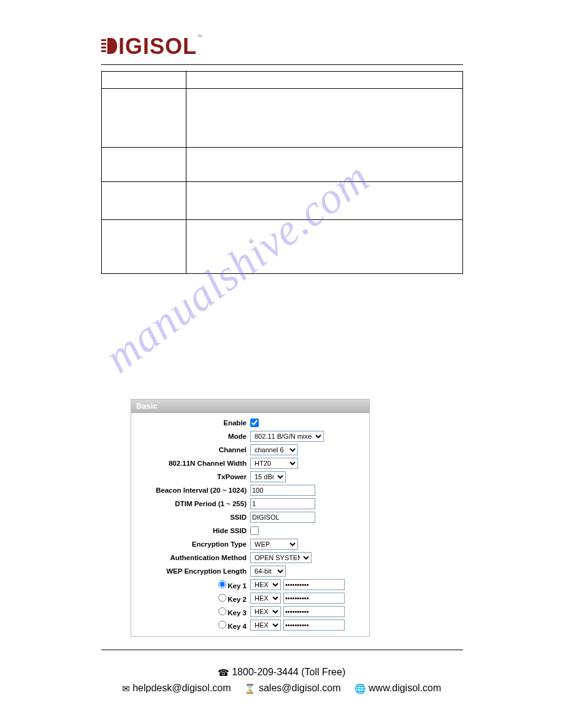 This screenshot has height=728, width=563. What do you see at coordinates (182, 688) in the screenshot?
I see `footer-email-help: helpdesk@digisol.com` at bounding box center [182, 688].